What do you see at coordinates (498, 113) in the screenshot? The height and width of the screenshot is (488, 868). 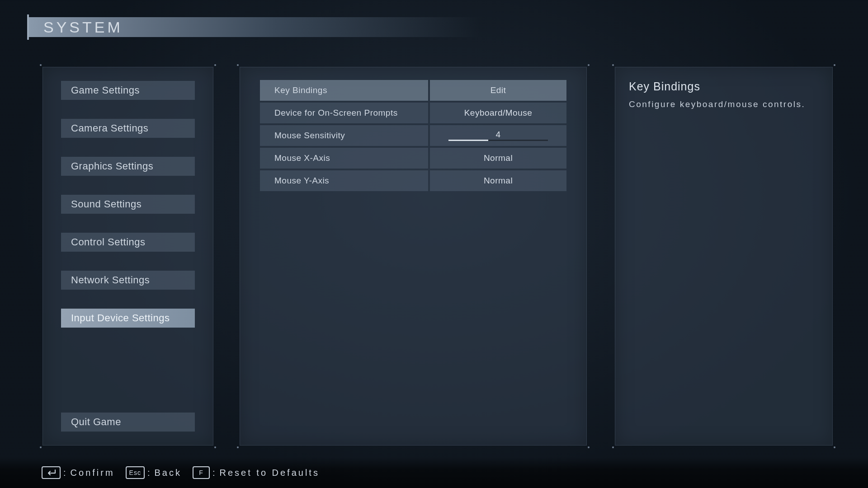 I see `setting-value-text: Keyboard/Mouse` at bounding box center [498, 113].